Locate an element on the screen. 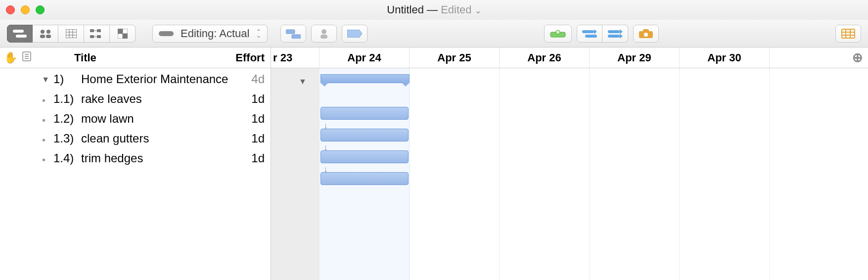 The image size is (868, 280). outline-header: ✋ Title Effort is located at coordinates (136, 57).